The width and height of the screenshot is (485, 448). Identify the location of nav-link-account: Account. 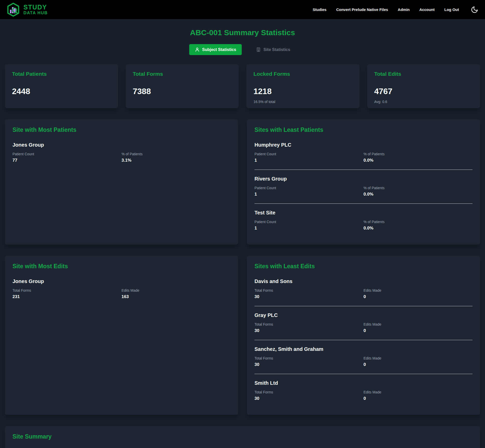
(427, 10).